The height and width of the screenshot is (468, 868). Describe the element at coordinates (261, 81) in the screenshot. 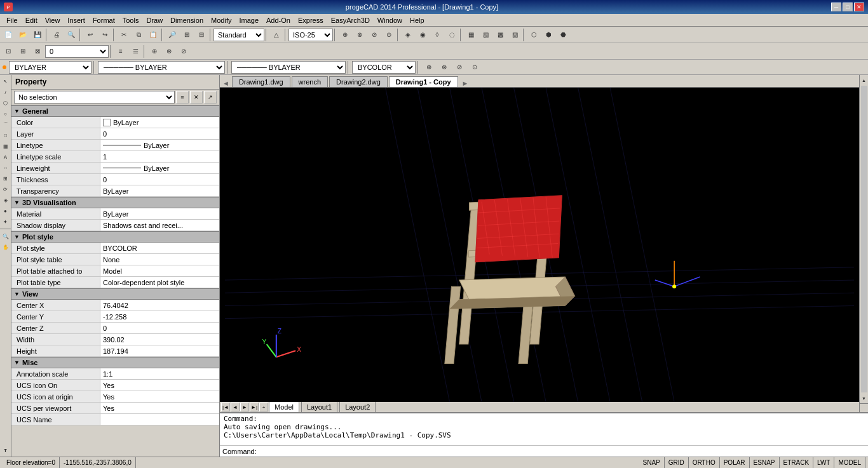

I see `tab-drawing1: Drawing1.dwg` at that location.